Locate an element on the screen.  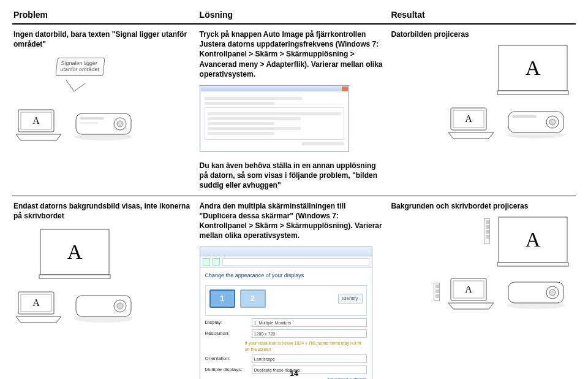
result-text: Datorbilden projiceras is located at coordinates (480, 34).